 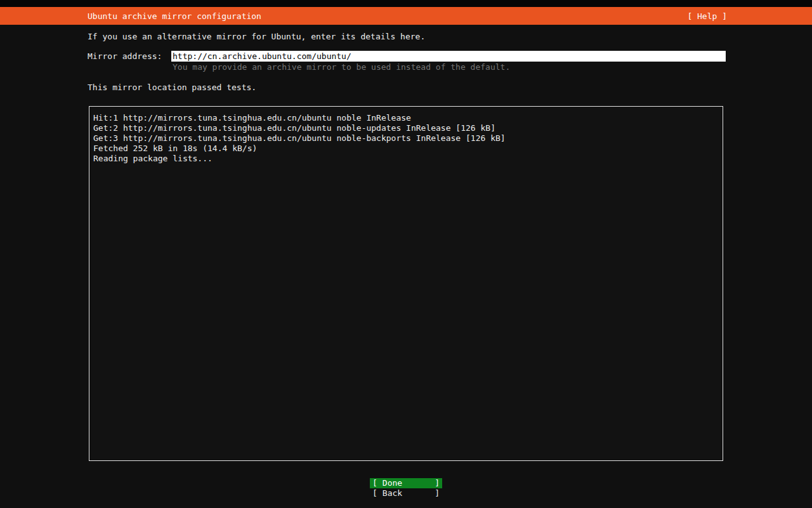 What do you see at coordinates (124, 57) in the screenshot?
I see `mirror-address-label: Mirror address:` at bounding box center [124, 57].